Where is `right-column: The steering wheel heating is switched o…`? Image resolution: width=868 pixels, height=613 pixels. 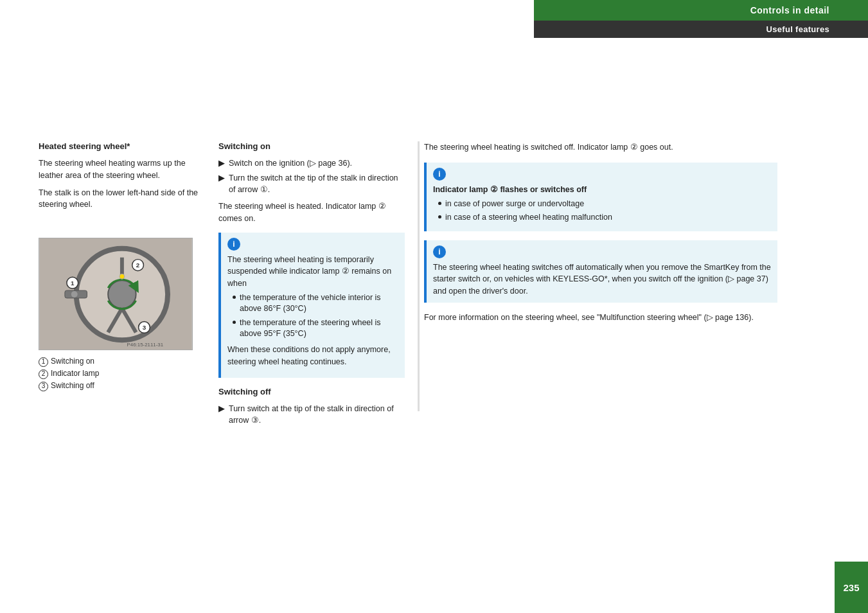
right-column: The steering wheel heating is switched o… is located at coordinates (623, 235).